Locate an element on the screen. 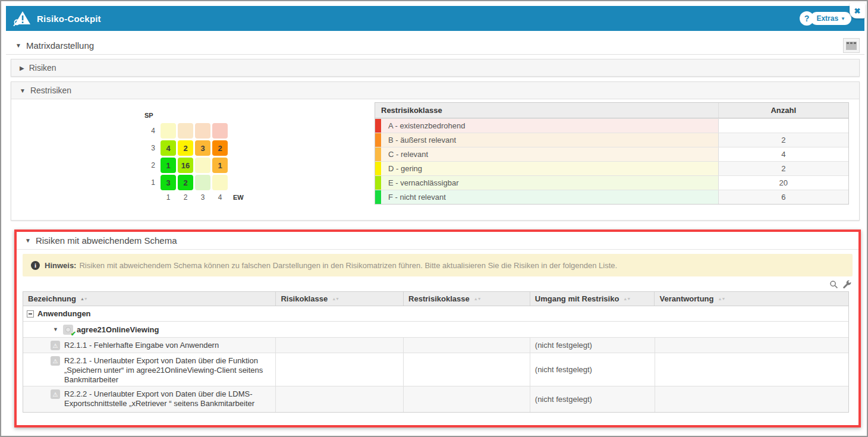  table-toolbar is located at coordinates (841, 284).